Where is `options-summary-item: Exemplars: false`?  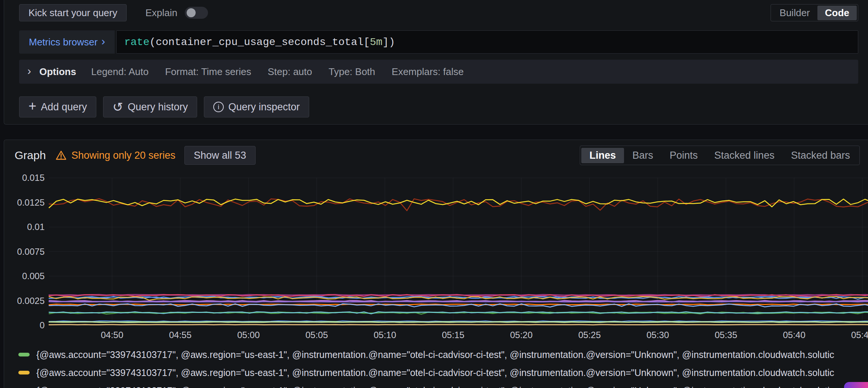 options-summary-item: Exemplars: false is located at coordinates (428, 72).